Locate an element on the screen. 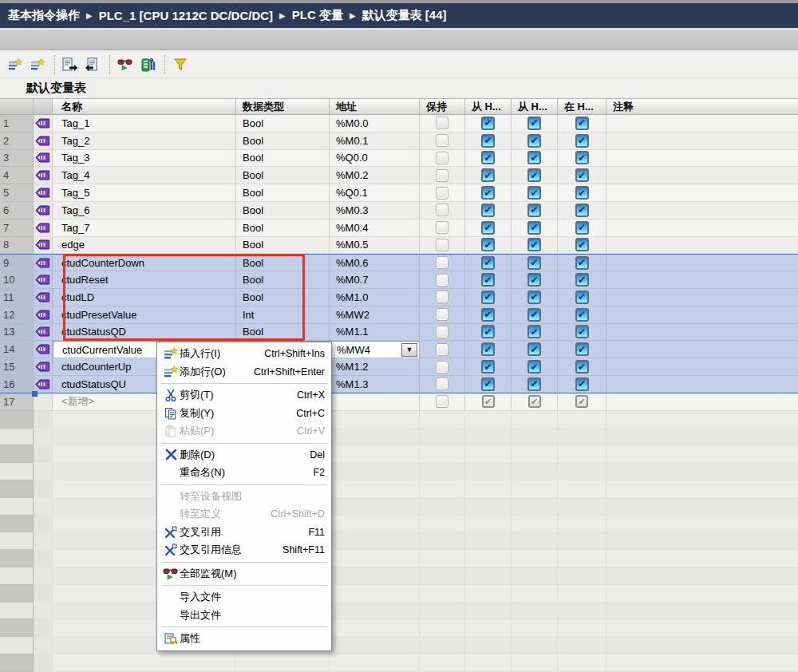 The width and height of the screenshot is (798, 672). tag-name-cell: ctudCounterDown is located at coordinates (144, 263).